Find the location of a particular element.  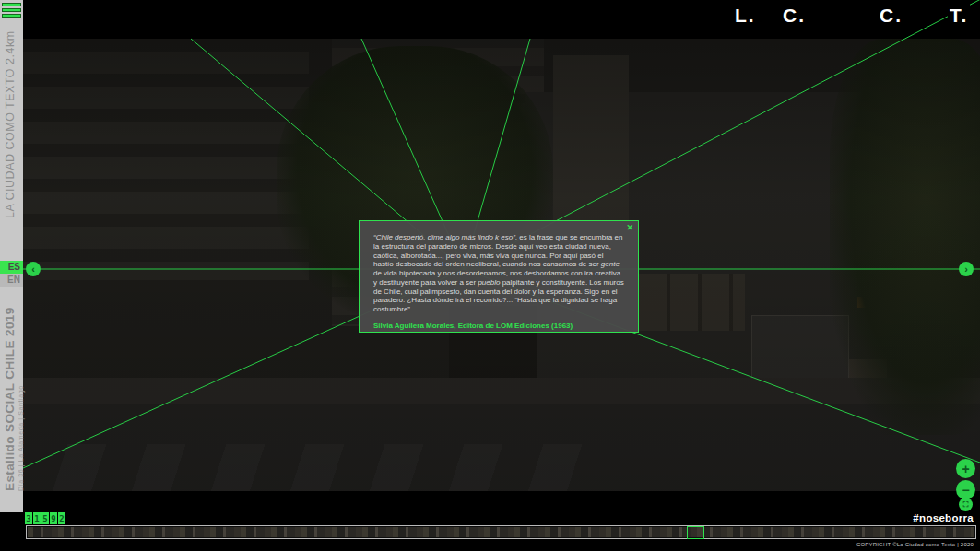

zoom-in-button: + is located at coordinates (966, 468).